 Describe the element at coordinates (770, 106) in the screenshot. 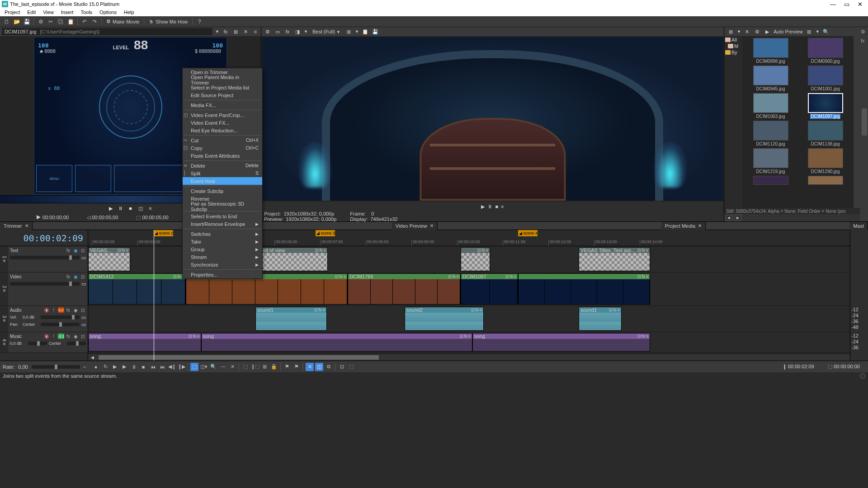

I see `media-thumb: DCIM1063.jpg` at that location.